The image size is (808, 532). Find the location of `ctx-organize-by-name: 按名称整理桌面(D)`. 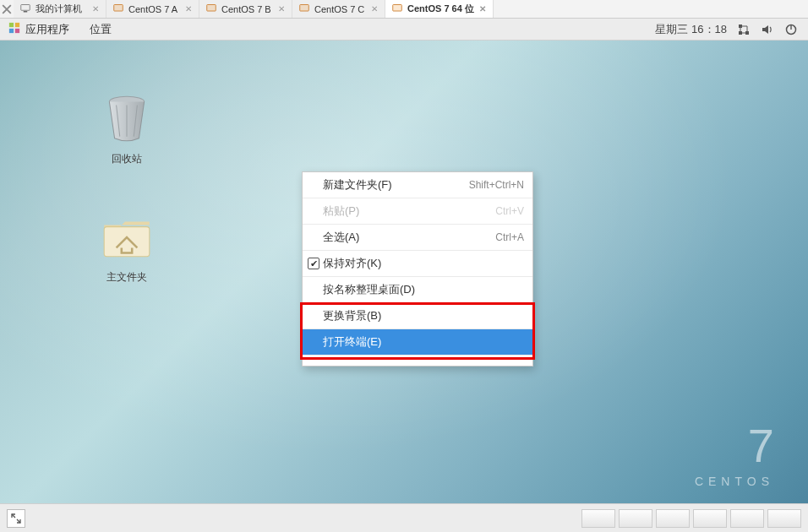

ctx-organize-by-name: 按名称整理桌面(D) is located at coordinates (418, 290).